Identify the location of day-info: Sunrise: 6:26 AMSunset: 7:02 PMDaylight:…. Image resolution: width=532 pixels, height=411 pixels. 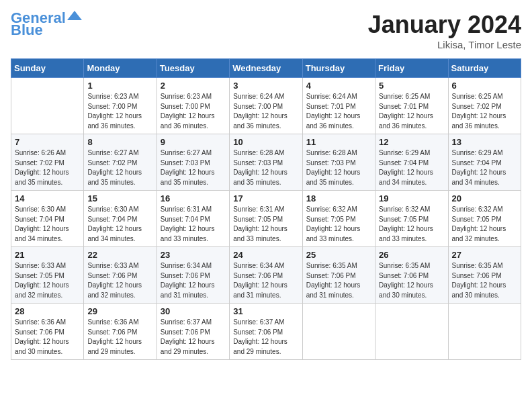
(47, 168).